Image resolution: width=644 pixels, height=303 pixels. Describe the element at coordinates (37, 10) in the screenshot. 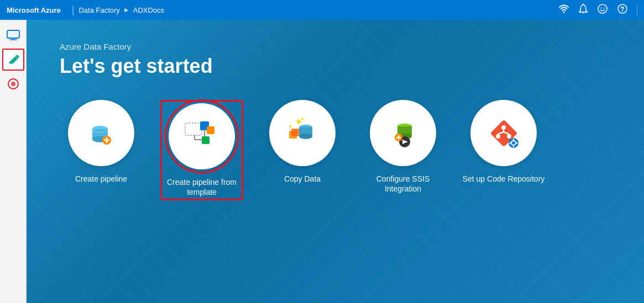

I see `brand-label: Microsoft Azure` at that location.